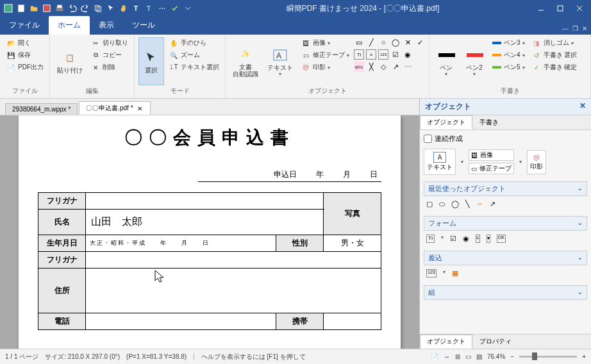 This screenshot has width=591, height=364. I want to click on close-icon: ✕, so click(140, 108).